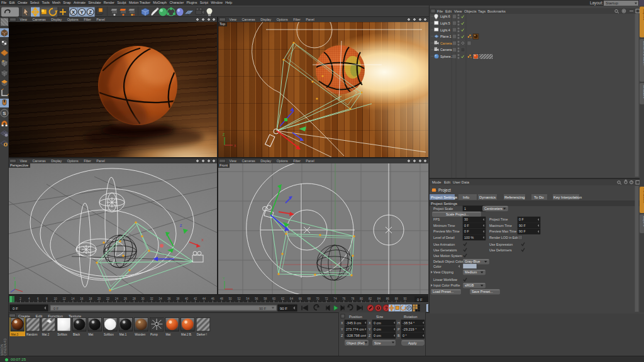  Describe the element at coordinates (318, 299) in the screenshot. I see `svg-text: 70` at that location.